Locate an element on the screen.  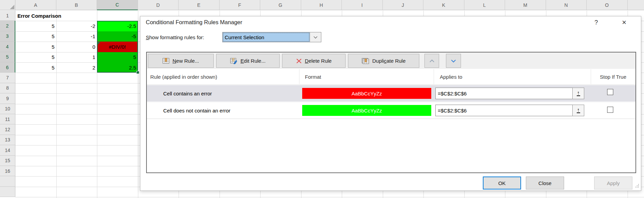
row-header-2: 2 is located at coordinates (8, 26).